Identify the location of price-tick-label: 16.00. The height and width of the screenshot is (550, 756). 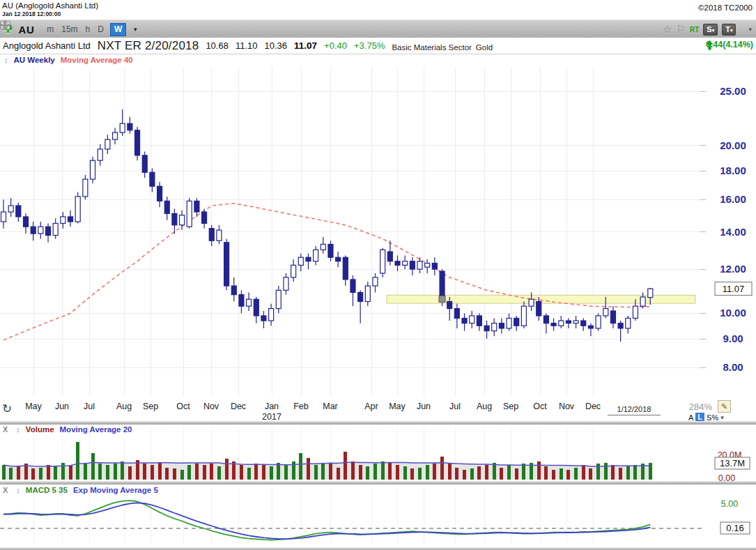
(733, 199).